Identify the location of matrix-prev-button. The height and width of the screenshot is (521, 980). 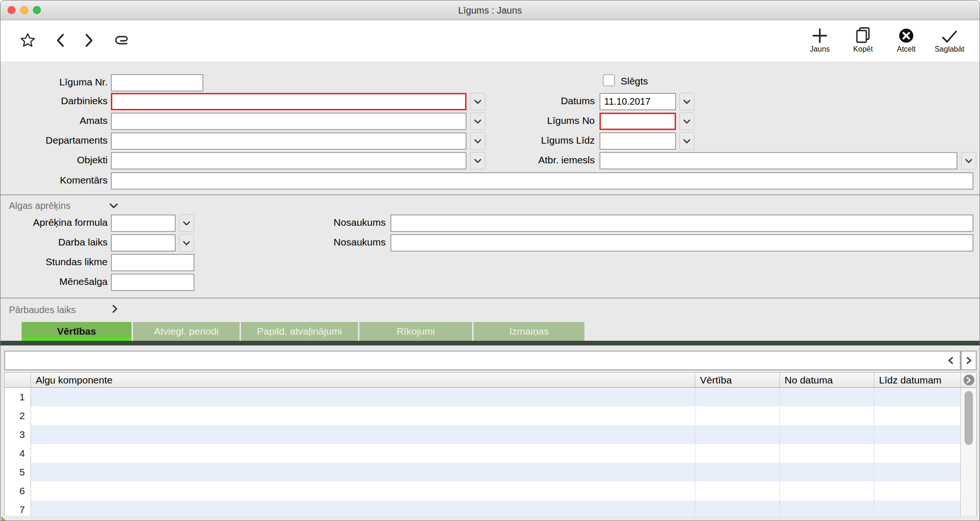
(950, 360).